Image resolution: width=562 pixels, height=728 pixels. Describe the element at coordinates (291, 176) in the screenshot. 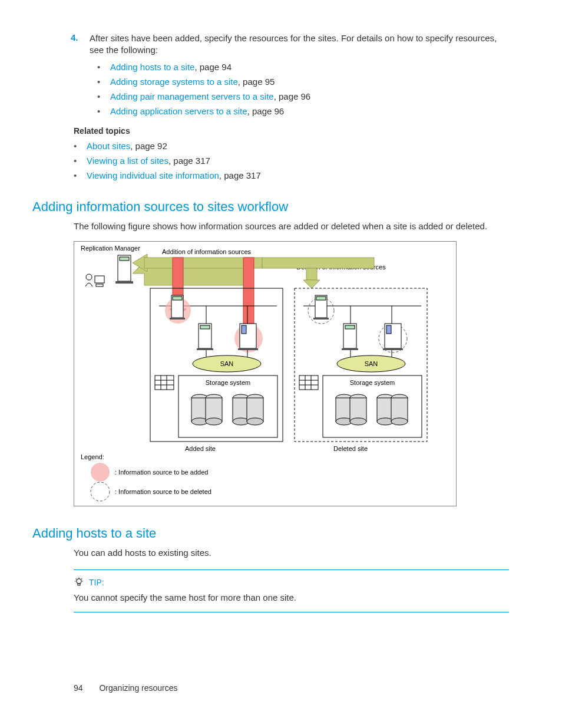

I see `bullet-item: •Viewing individual site information, pa…` at that location.